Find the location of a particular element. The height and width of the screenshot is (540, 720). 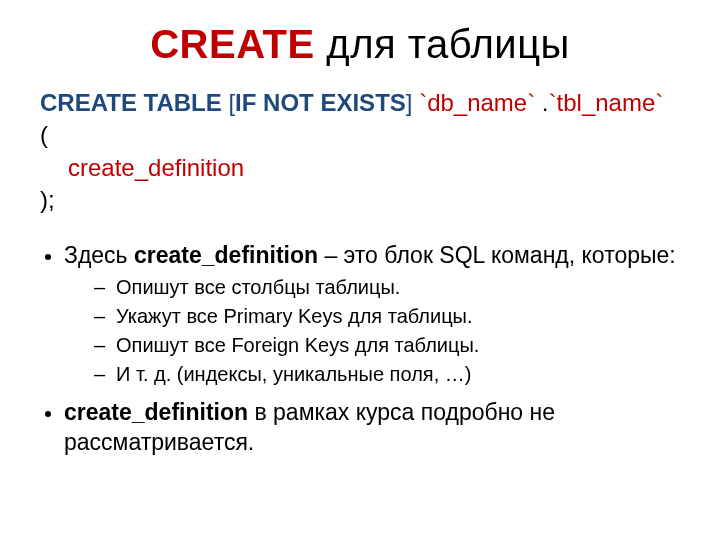

slide-title: CREATE для таблицы is located at coordinates (360, 44).